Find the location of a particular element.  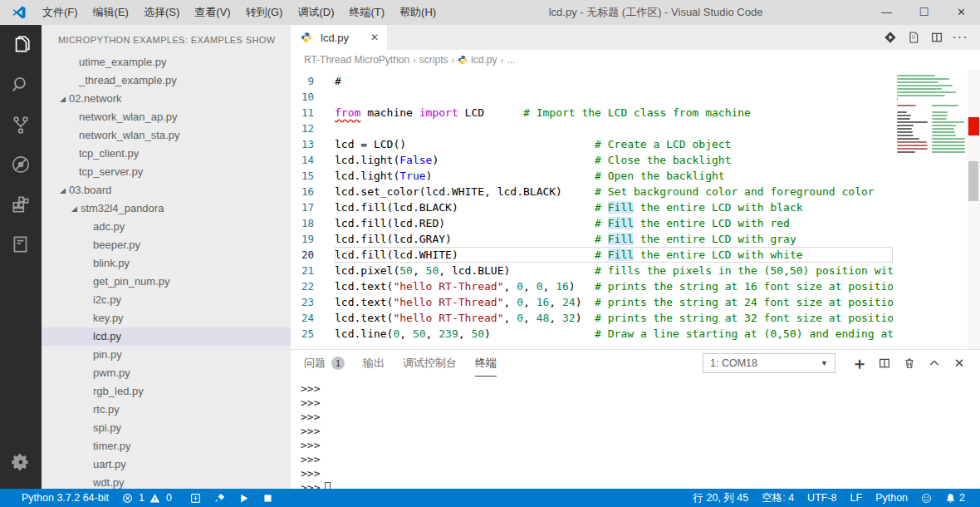

split-terminal-icon is located at coordinates (884, 363).